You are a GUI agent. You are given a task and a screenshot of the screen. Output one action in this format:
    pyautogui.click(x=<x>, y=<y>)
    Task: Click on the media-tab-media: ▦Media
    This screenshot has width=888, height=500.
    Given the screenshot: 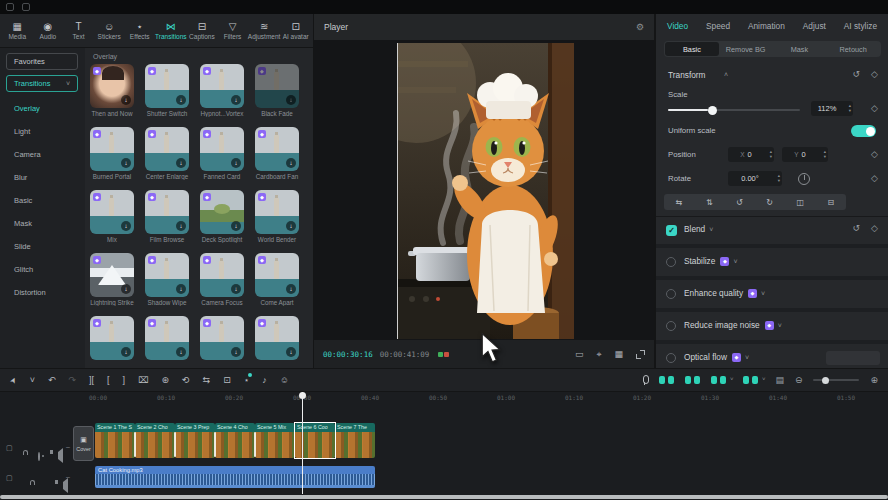 What is the action you would take?
    pyautogui.click(x=18, y=30)
    